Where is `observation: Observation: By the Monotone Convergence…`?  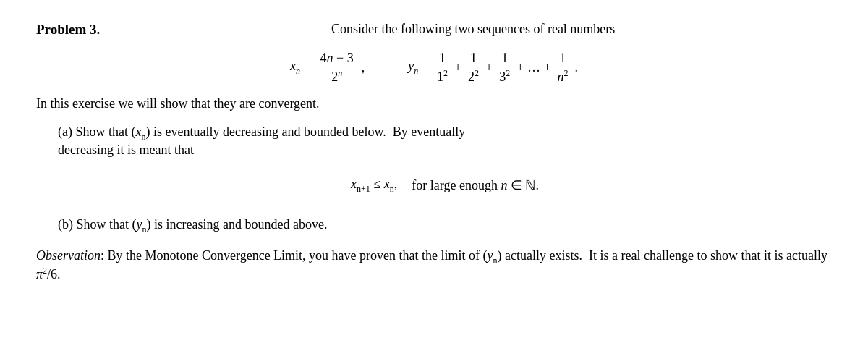
observation: Observation: By the Monotone Convergence… is located at coordinates (434, 266).